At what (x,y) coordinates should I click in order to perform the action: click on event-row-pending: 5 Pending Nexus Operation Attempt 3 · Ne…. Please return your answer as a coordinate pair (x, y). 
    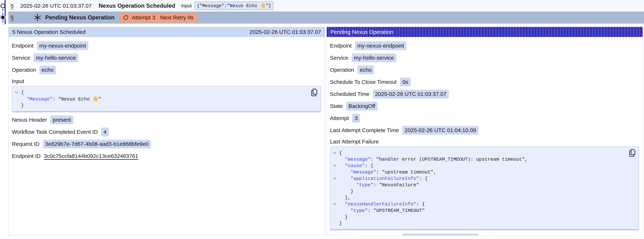
    Looking at the image, I should click on (326, 18).